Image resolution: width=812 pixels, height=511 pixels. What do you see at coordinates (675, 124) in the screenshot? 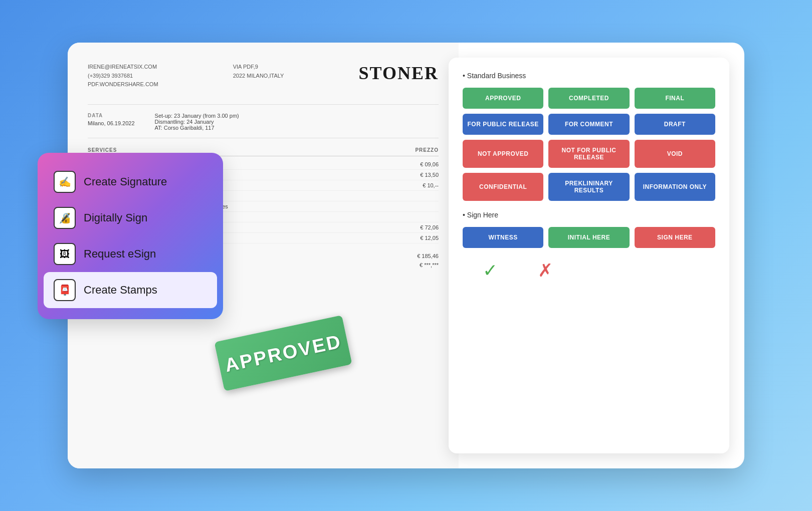
I see `stamp-draft: DRAFT` at bounding box center [675, 124].